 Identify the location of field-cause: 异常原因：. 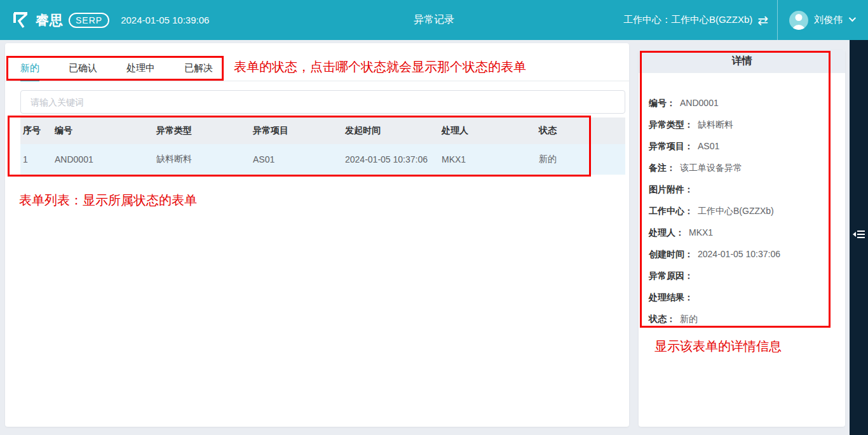
(742, 276).